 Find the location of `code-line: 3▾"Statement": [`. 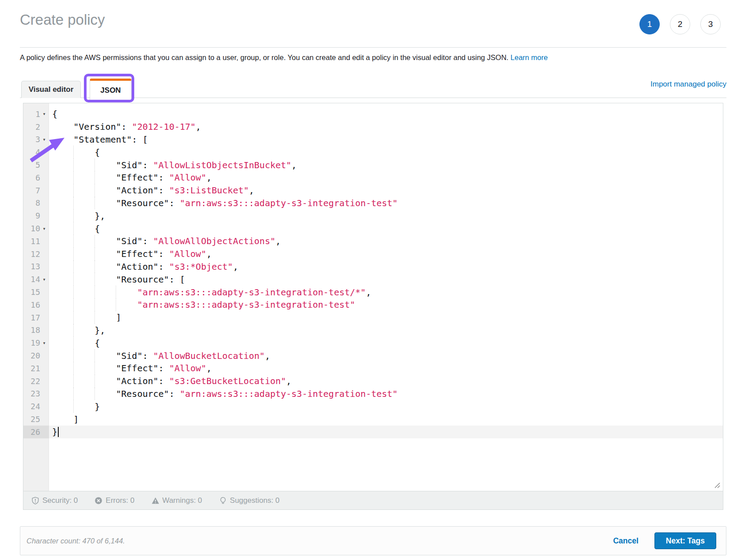

code-line: 3▾"Statement": [ is located at coordinates (373, 140).